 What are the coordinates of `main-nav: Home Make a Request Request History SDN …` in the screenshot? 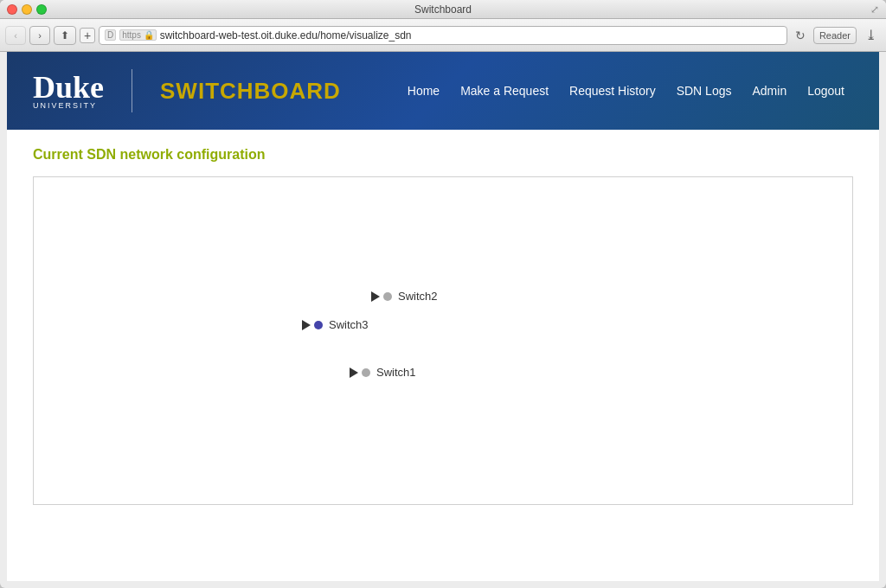 It's located at (626, 91).